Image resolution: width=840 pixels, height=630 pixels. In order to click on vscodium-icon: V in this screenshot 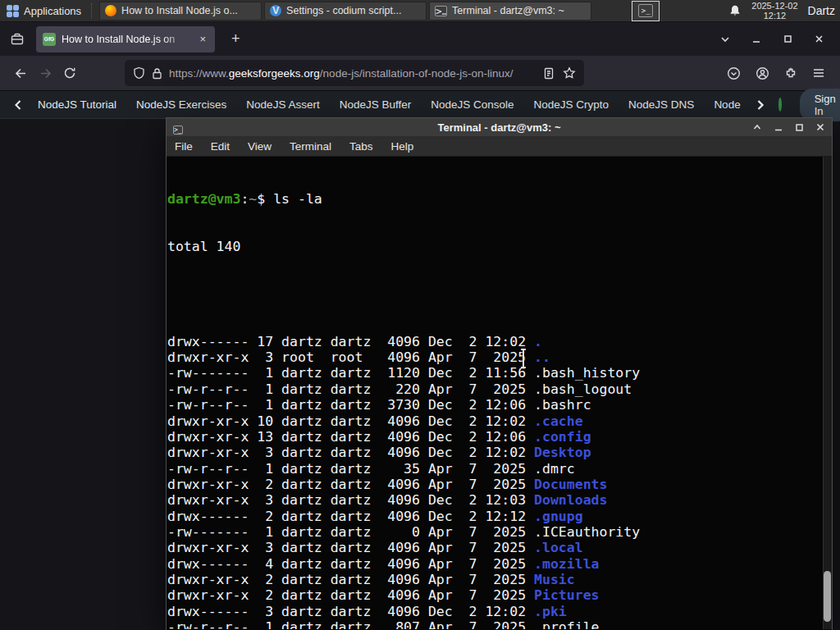, I will do `click(276, 11)`.